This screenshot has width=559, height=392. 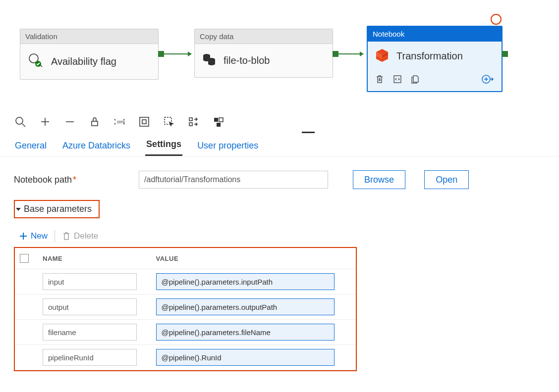 I want to click on tab-databricks: Azure Databricks, so click(x=96, y=146).